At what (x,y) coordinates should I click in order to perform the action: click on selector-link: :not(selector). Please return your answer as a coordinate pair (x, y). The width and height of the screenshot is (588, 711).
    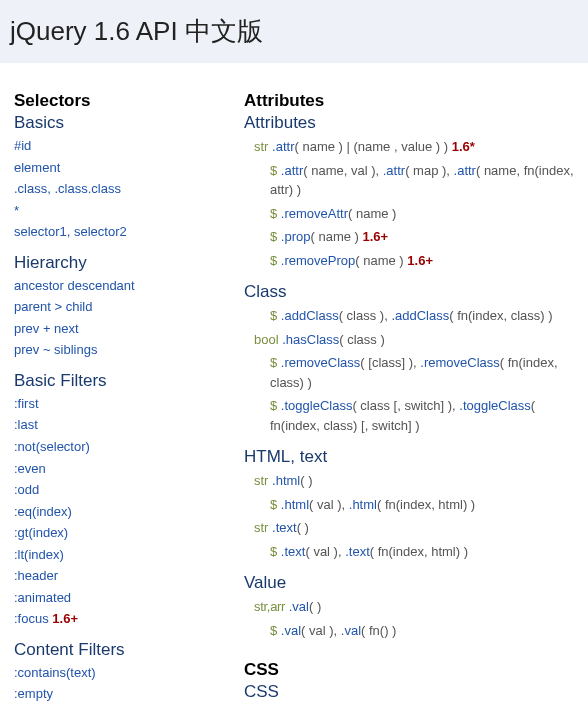
    Looking at the image, I should click on (52, 446).